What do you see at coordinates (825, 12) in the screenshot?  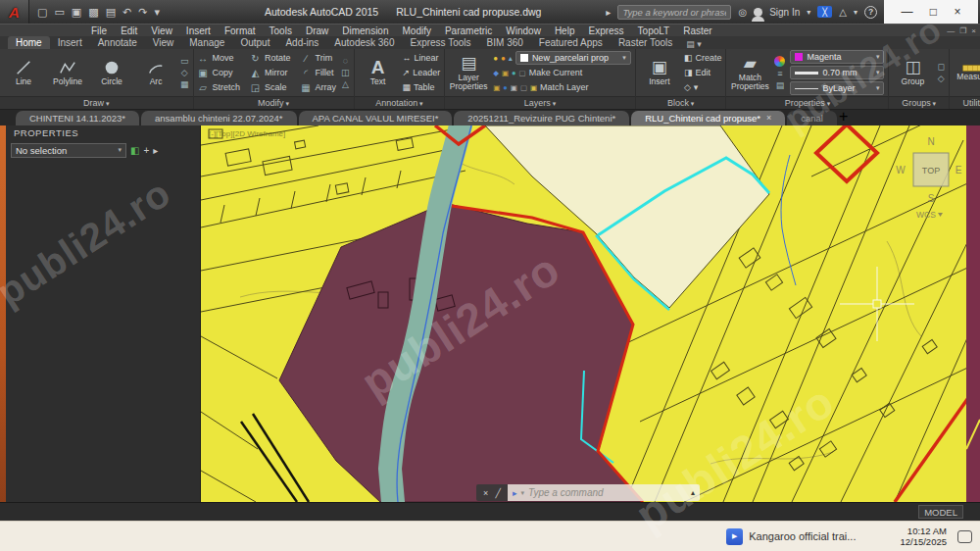 I see `autodesk-exchange-icon: ╳` at bounding box center [825, 12].